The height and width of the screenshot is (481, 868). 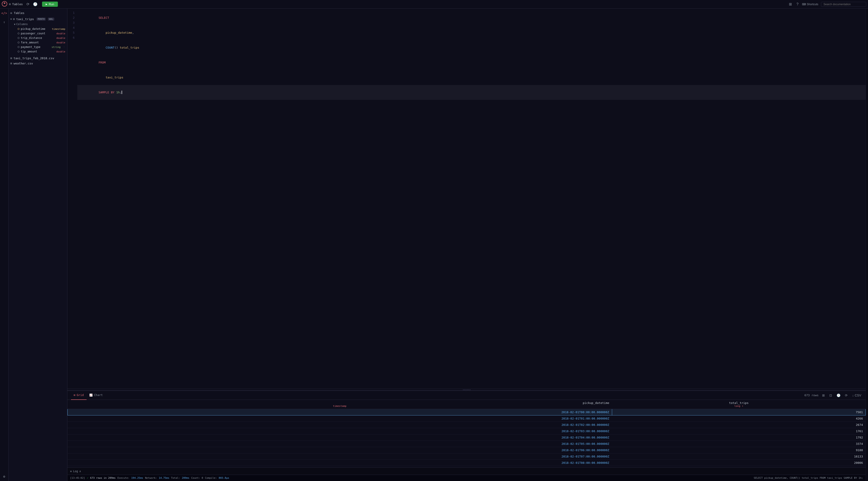 I want to click on code-line-1: SELECT, so click(x=471, y=18).